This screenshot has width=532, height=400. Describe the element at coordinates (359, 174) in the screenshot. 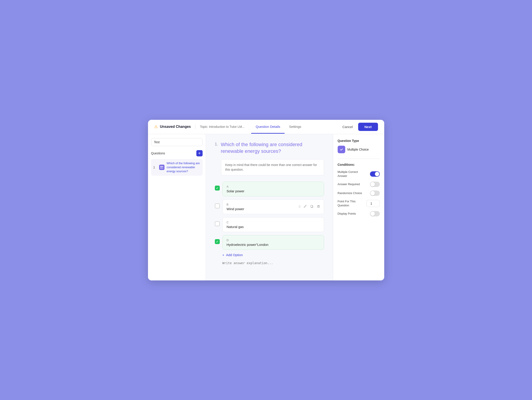

I see `multiple-correct-row: Multiple Correct Answer` at that location.